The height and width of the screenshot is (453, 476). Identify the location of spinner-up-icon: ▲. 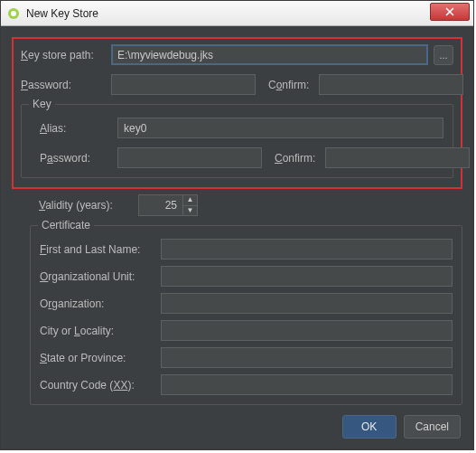
(190, 201).